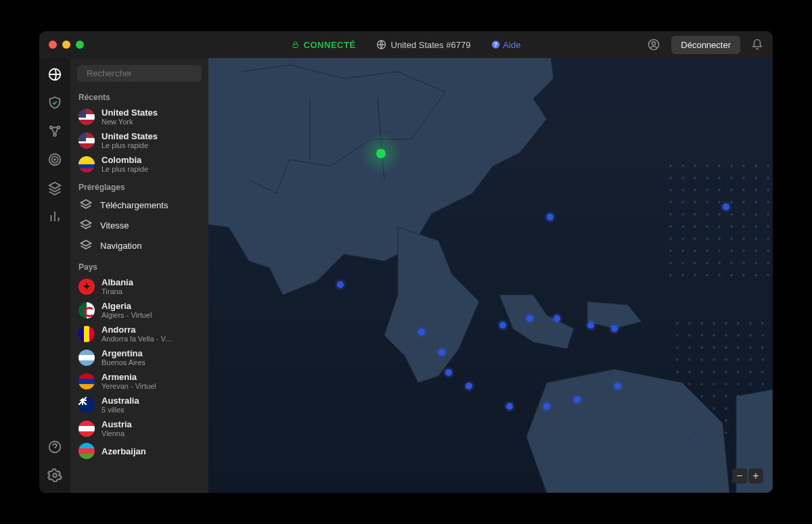 The width and height of the screenshot is (812, 524). Describe the element at coordinates (323, 45) in the screenshot. I see `connection-status: CONNECTÉ` at that location.